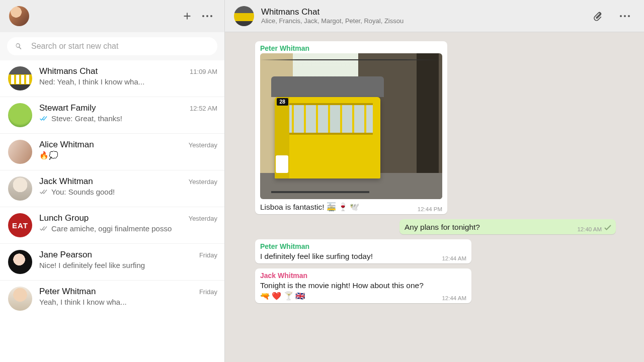 The height and width of the screenshot is (362, 644). Describe the element at coordinates (128, 228) in the screenshot. I see `chat-item-preview: Care amiche, oggi finalmente posso` at that location.